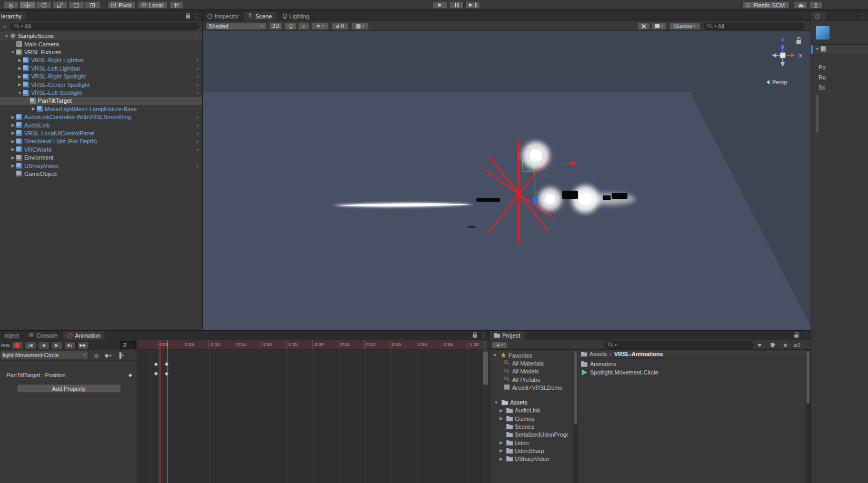 This screenshot has height=483, width=868. Describe the element at coordinates (101, 174) in the screenshot. I see `hierarchy-item: GameObject ›` at that location.